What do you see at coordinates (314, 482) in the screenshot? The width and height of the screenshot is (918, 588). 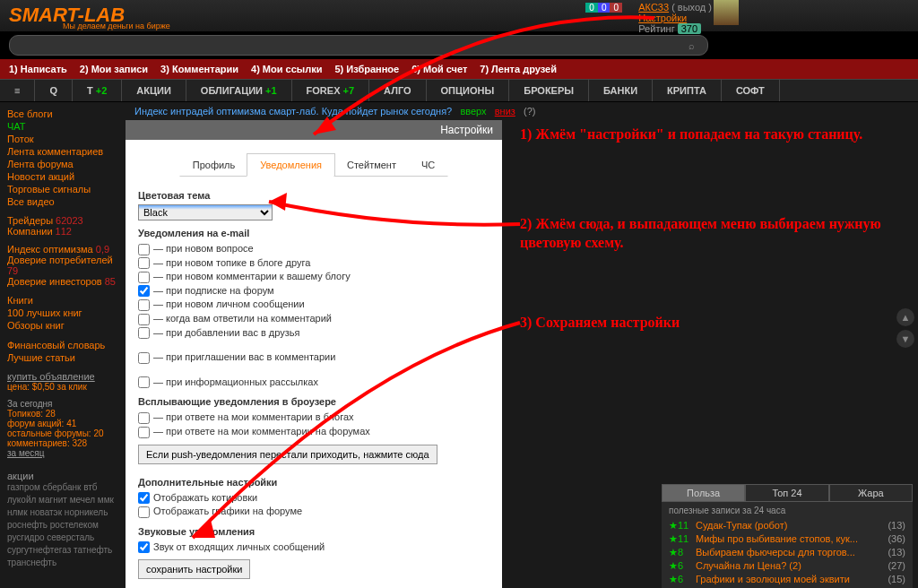 I see `extra-header: Дополнительные настройки` at bounding box center [314, 482].